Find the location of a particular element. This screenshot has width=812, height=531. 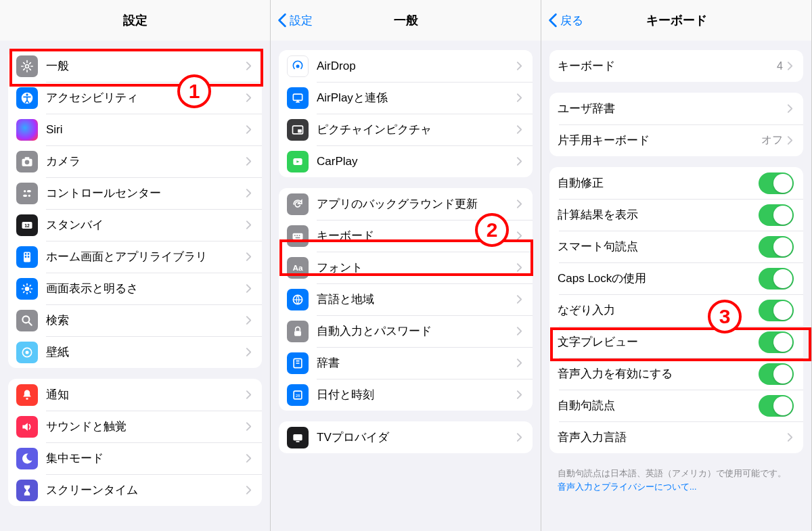

gear-icon is located at coordinates (27, 66).